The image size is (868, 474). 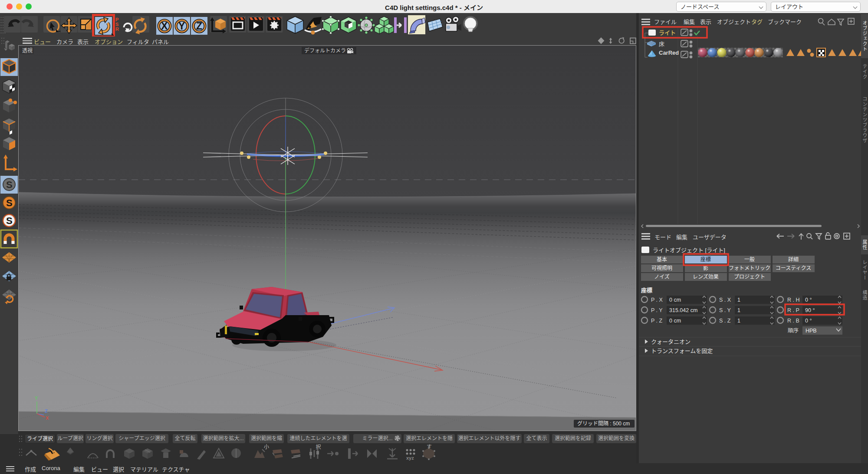 I want to click on svg-text: モード, so click(x=663, y=237).